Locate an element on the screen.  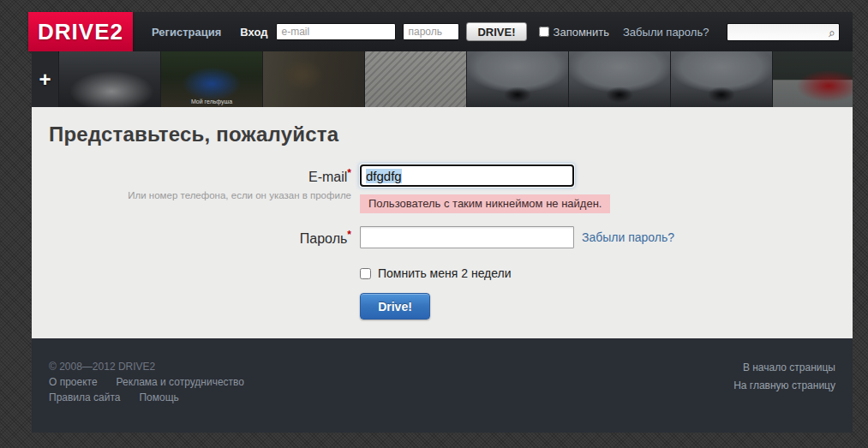
email-input is located at coordinates (467, 176).